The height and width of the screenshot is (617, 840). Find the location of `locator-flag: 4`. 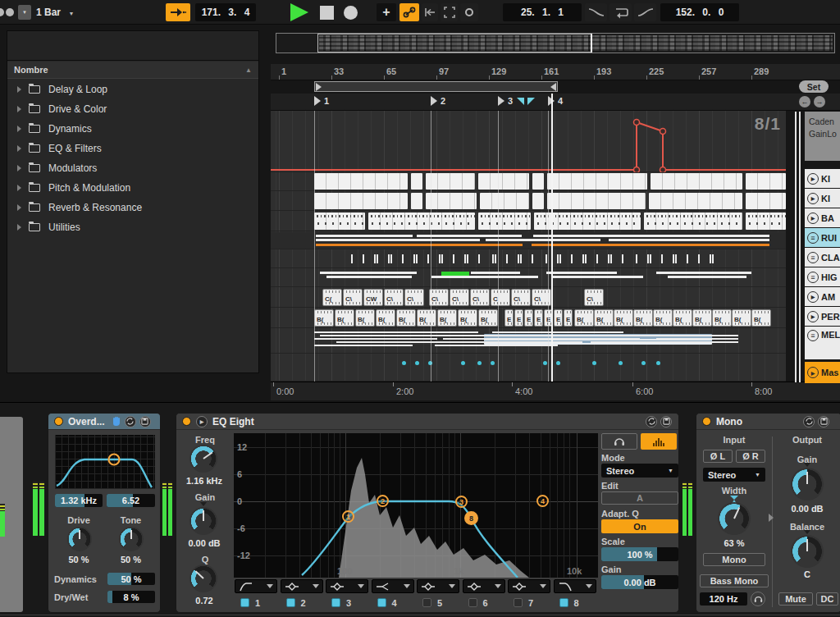

locator-flag: 4 is located at coordinates (555, 101).